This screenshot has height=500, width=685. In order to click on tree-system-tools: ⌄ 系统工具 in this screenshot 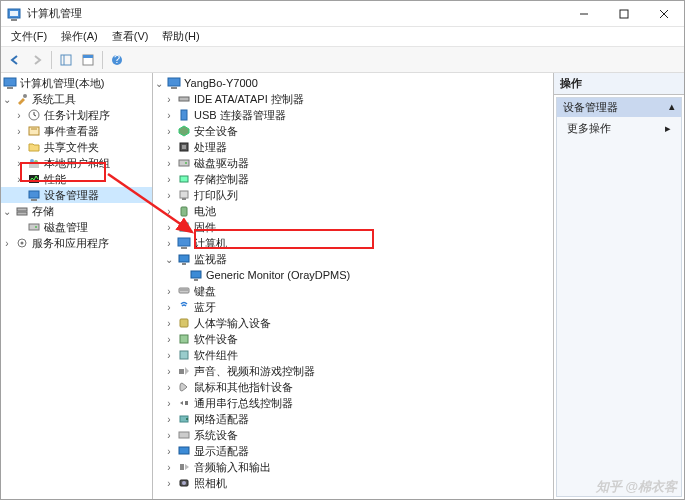, I will do `click(76, 99)`.